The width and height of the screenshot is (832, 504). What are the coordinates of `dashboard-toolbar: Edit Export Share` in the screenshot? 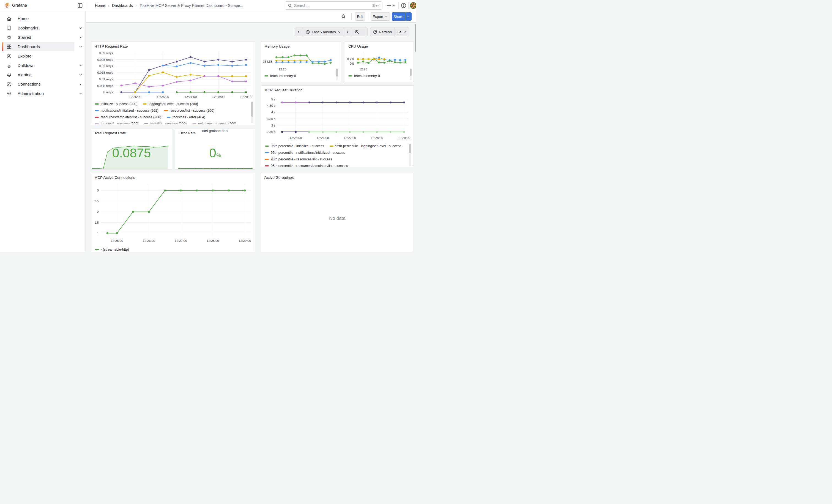 It's located at (251, 17).